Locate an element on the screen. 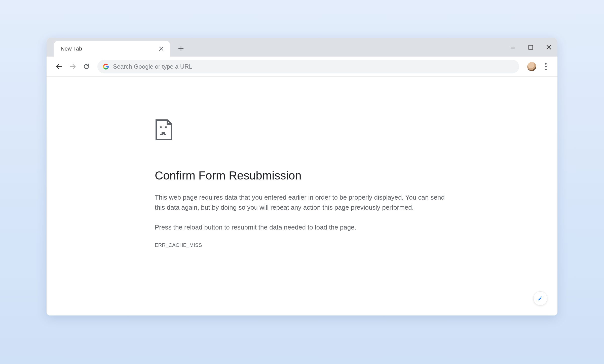 This screenshot has width=604, height=364. tab-title: New Tab is located at coordinates (109, 49).